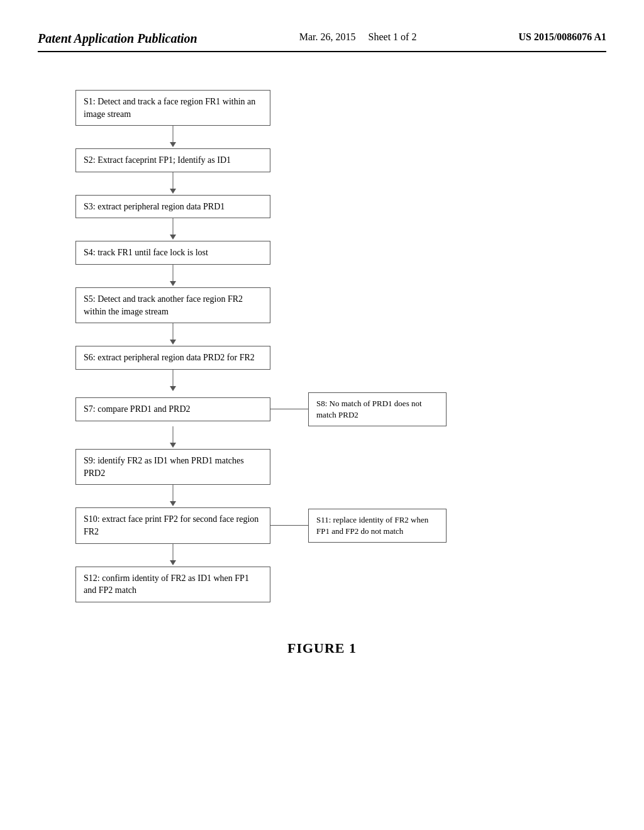 The height and width of the screenshot is (830, 644). I want to click on publication-date-sheet: Mar. 26, 2015 Sheet 1 of 2, so click(358, 37).